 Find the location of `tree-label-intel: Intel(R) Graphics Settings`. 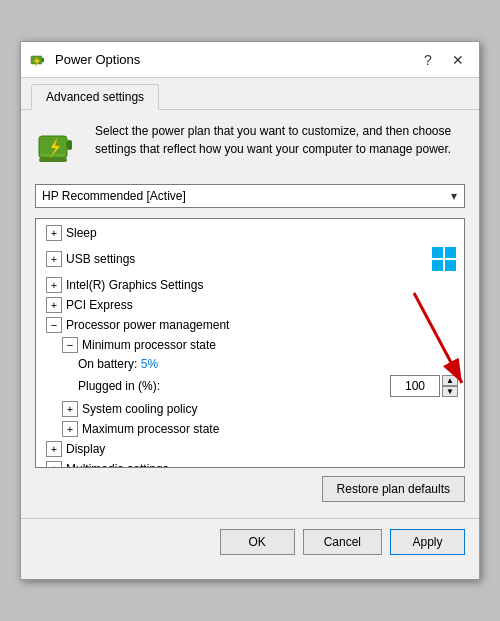

tree-label-intel: Intel(R) Graphics Settings is located at coordinates (262, 285).